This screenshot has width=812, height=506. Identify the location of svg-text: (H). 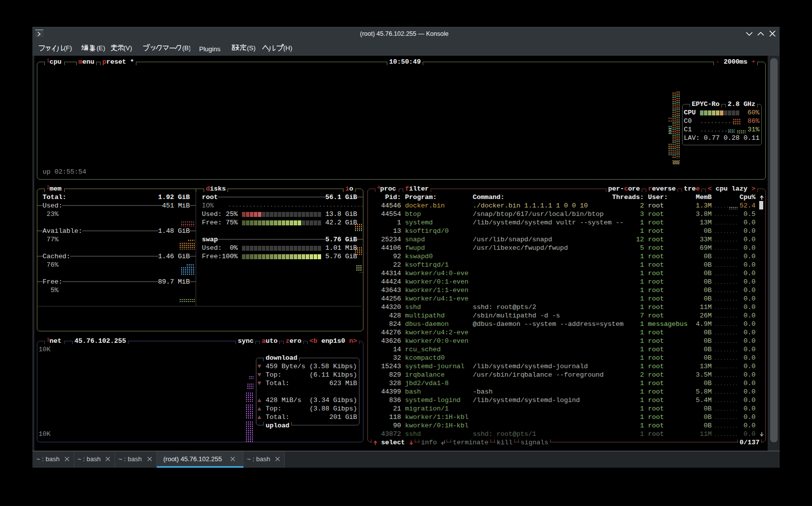
(288, 48).